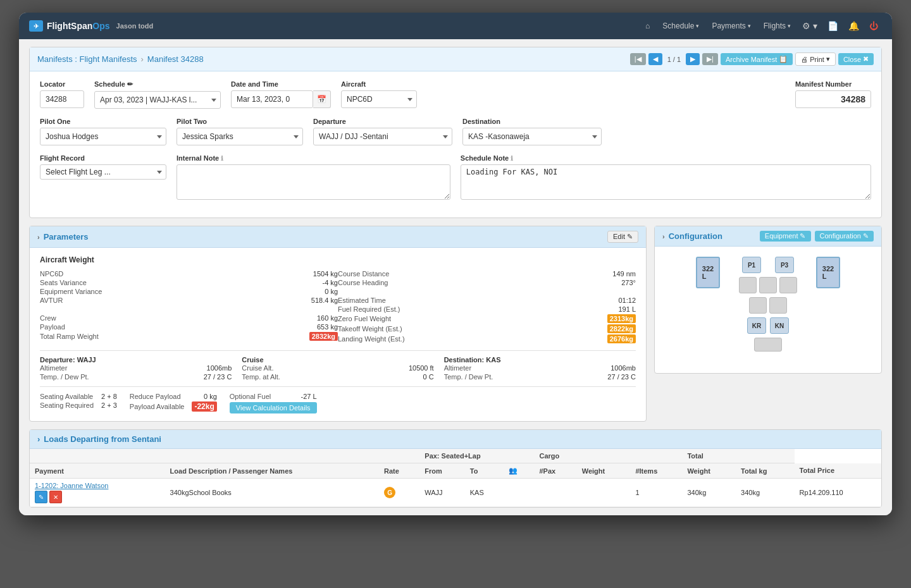  Describe the element at coordinates (532, 121) in the screenshot. I see `destination-label: Destination` at that location.